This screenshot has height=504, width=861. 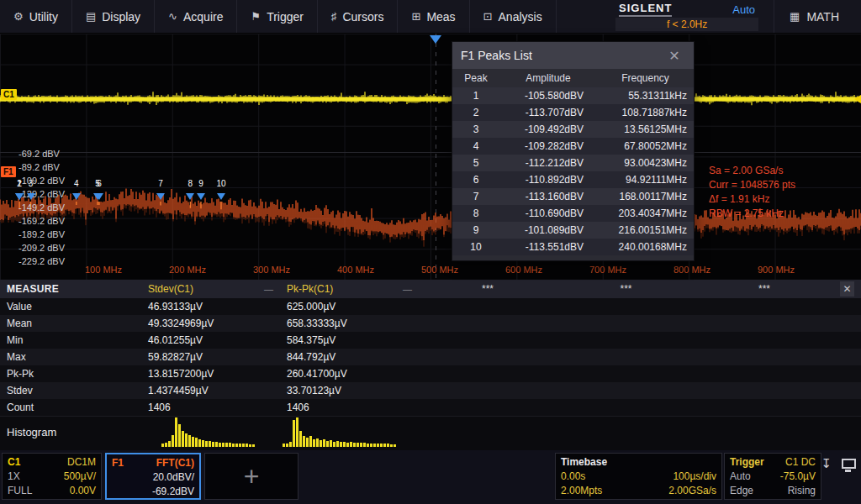 What do you see at coordinates (626, 289) in the screenshot?
I see `measure-column-title: ***` at bounding box center [626, 289].